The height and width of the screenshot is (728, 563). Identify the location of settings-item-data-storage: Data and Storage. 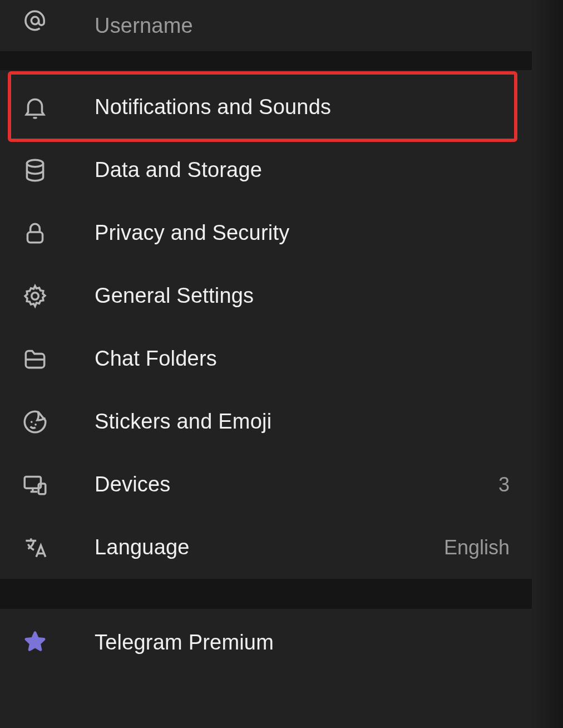
(266, 170).